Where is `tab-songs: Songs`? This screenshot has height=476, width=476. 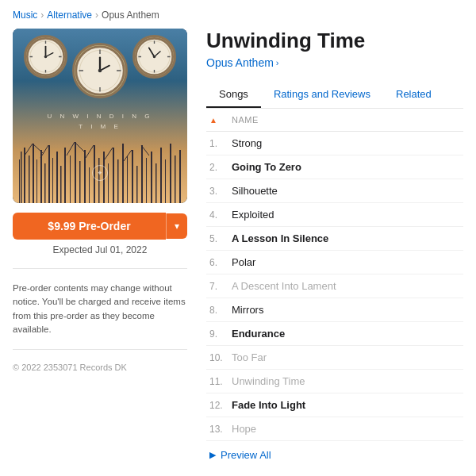 tab-songs: Songs is located at coordinates (233, 95).